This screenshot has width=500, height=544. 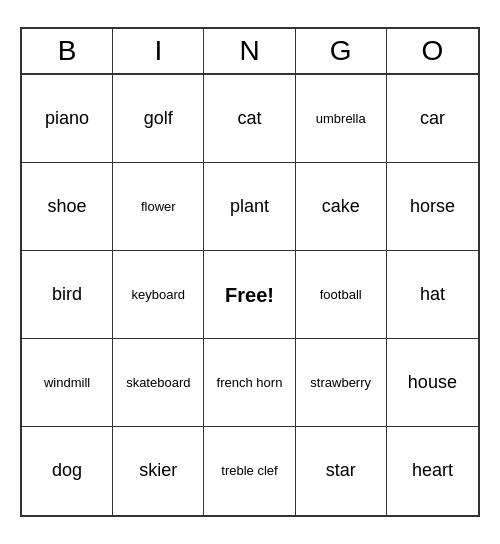 I want to click on header-letter: G, so click(x=342, y=51).